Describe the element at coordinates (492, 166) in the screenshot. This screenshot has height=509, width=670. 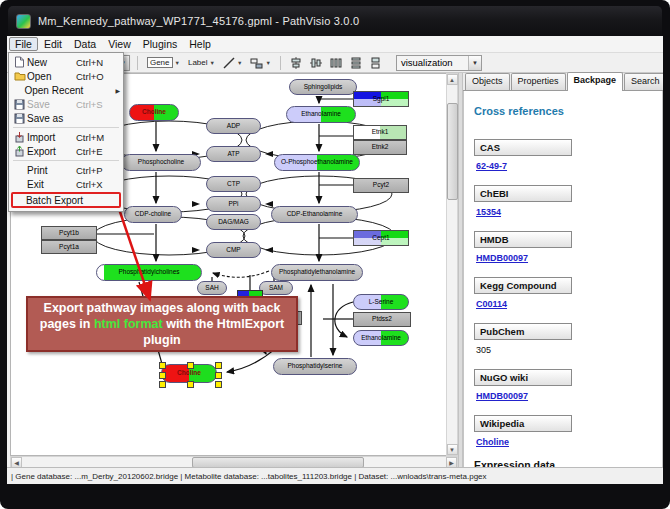
I see `crossref-link: 62-49-7` at that location.